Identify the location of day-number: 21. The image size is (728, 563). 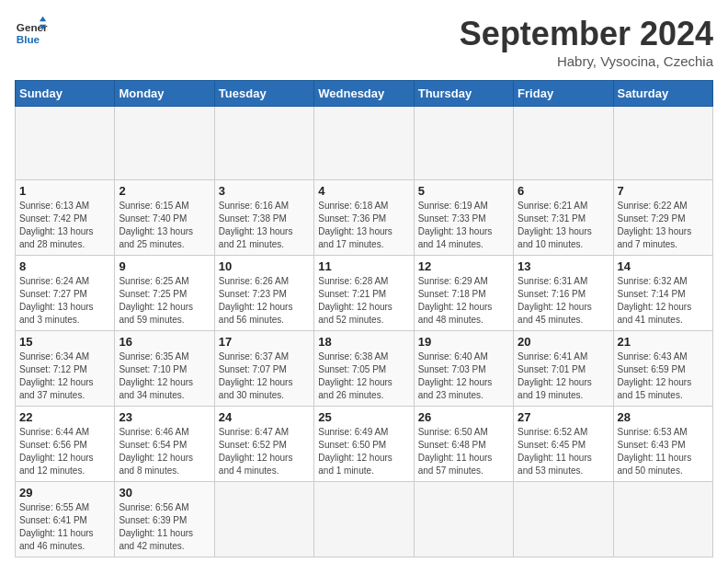
(664, 342).